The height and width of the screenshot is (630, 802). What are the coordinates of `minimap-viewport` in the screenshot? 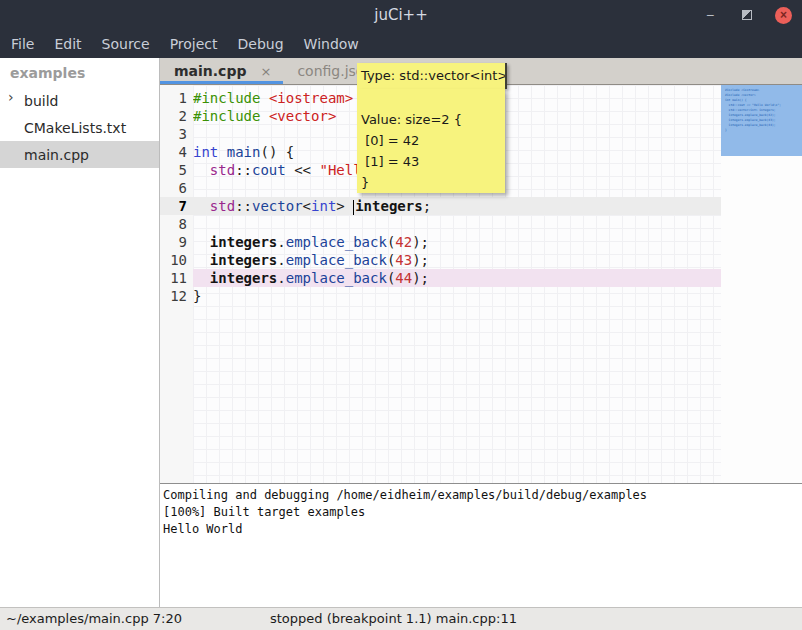 It's located at (762, 120).